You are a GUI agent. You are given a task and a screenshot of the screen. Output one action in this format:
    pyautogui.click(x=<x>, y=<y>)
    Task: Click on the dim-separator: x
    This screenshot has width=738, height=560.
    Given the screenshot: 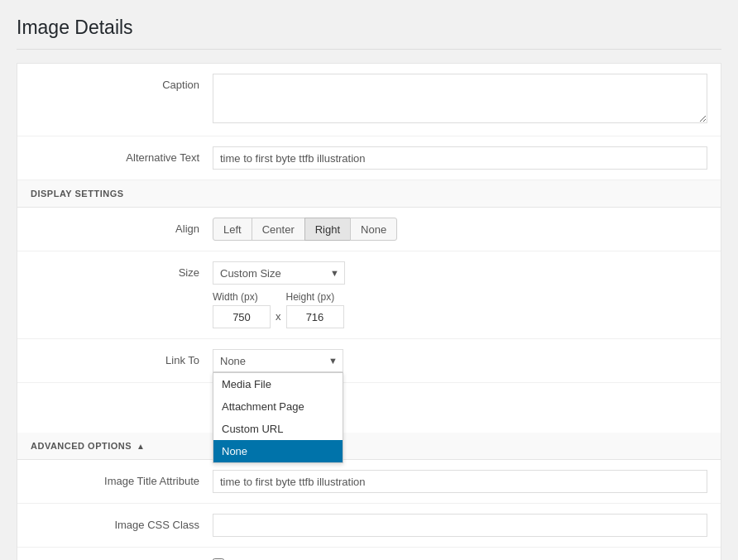 What is the action you would take?
    pyautogui.click(x=278, y=316)
    